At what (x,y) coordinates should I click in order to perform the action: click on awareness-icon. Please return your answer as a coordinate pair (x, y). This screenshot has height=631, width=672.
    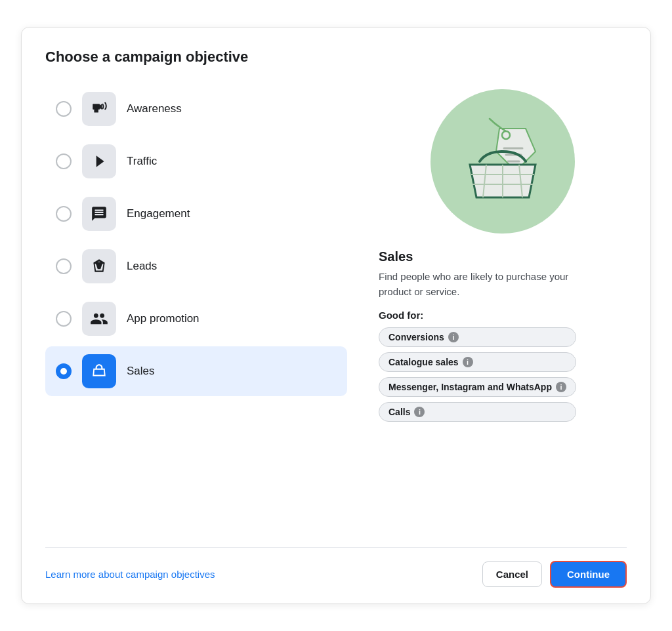
    Looking at the image, I should click on (99, 109).